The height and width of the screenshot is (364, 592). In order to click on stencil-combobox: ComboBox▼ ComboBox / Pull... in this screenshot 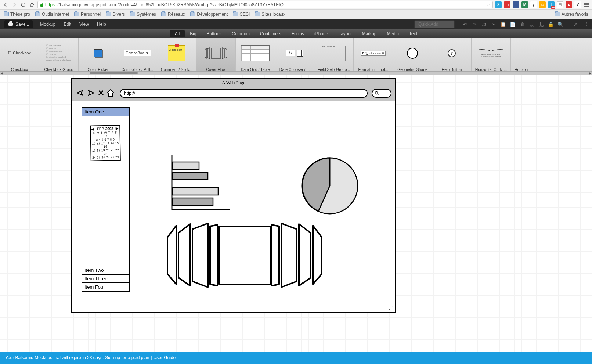, I will do `click(137, 57)`.